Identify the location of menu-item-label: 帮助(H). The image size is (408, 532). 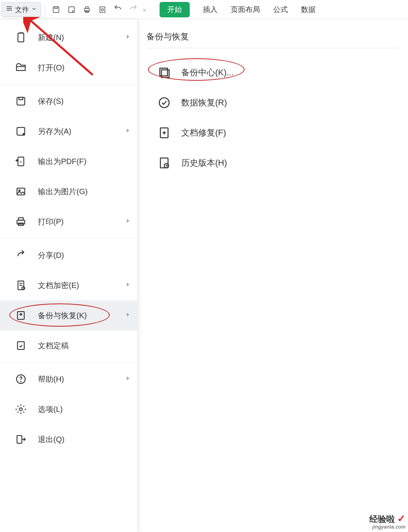
(51, 379).